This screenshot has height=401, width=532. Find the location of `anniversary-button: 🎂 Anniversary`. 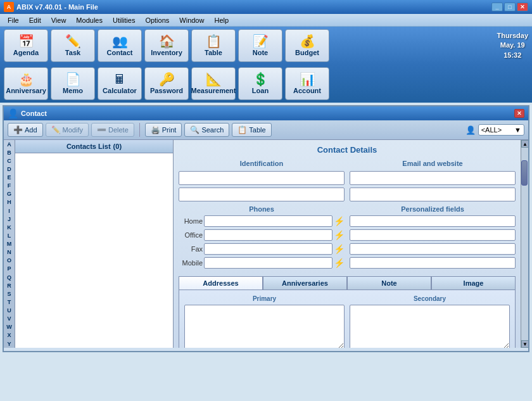

anniversary-button: 🎂 Anniversary is located at coordinates (26, 84).